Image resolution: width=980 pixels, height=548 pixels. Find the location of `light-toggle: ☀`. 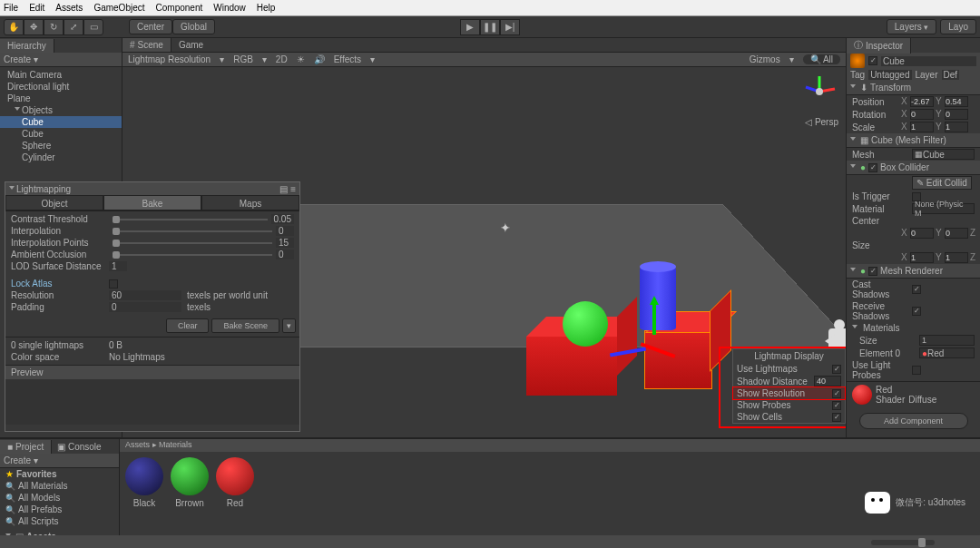

light-toggle: ☀ is located at coordinates (301, 60).